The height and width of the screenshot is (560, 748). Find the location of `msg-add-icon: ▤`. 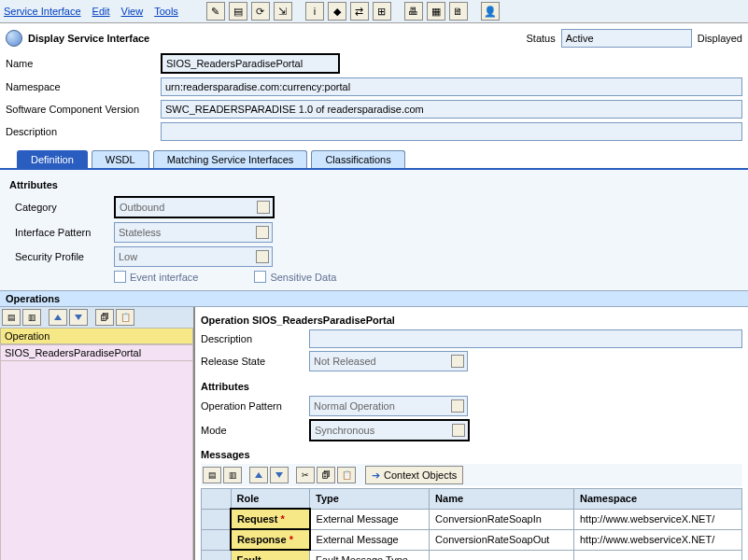

msg-add-icon: ▤ is located at coordinates (212, 475).